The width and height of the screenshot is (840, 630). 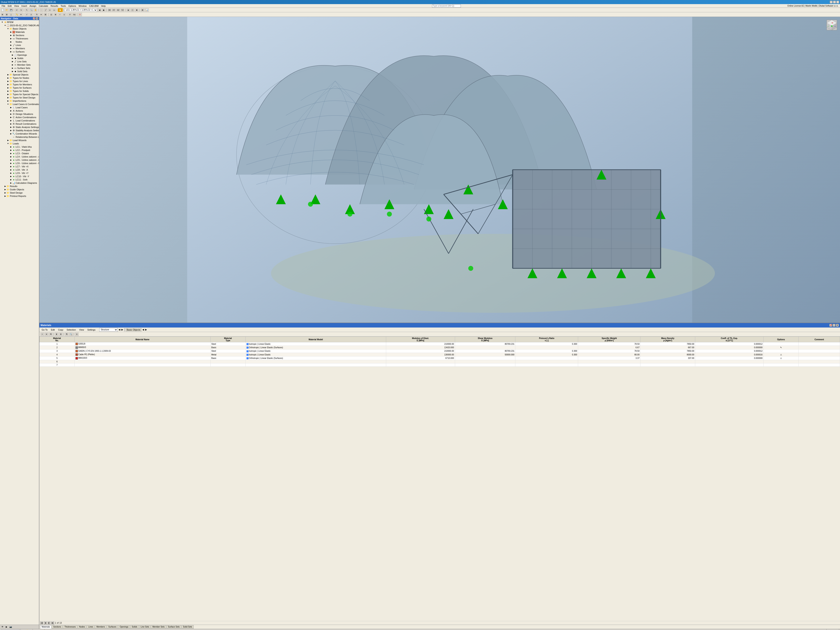 What do you see at coordinates (11, 111) in the screenshot?
I see `toggle-actions: ▶` at bounding box center [11, 111].